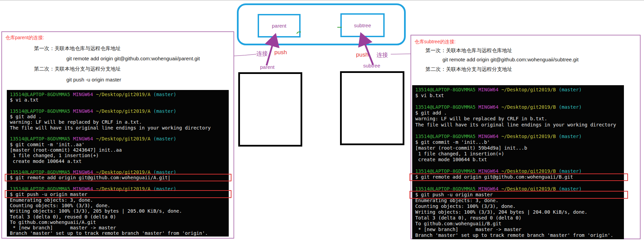  Describe the element at coordinates (25, 38) in the screenshot. I see `parent-panel-heading: 仓库parent的连接:` at that location.